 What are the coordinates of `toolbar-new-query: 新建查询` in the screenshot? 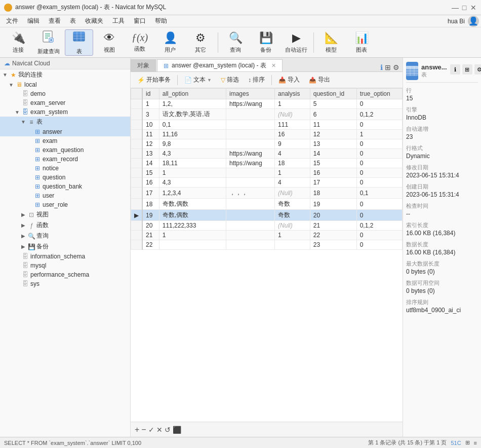 It's located at (49, 43).